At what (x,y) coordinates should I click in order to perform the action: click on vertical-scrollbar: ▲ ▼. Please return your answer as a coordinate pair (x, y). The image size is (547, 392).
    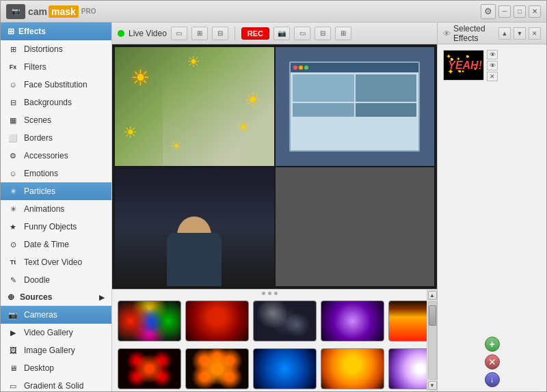
    Looking at the image, I should click on (432, 340).